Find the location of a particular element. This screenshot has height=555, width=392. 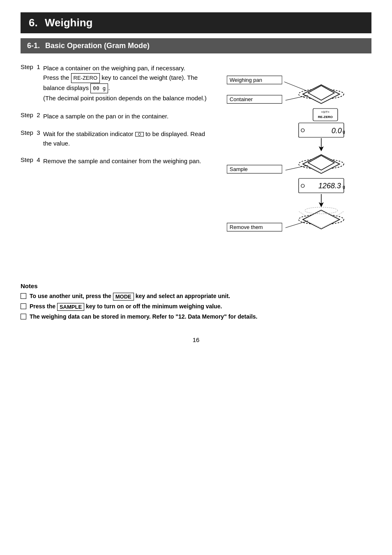

note-text-2: Press the SAMPLE key to turn on or off t… is located at coordinates (126, 307).